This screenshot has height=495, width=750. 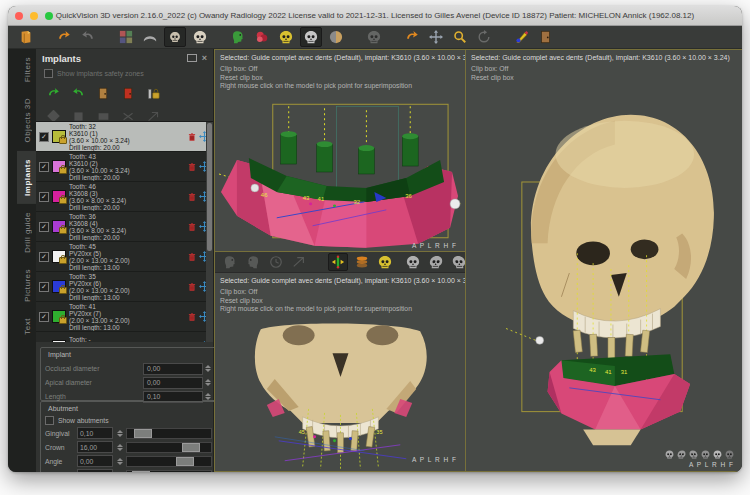 What do you see at coordinates (210, 232) in the screenshot?
I see `implant-list-scrollbar` at bounding box center [210, 232].